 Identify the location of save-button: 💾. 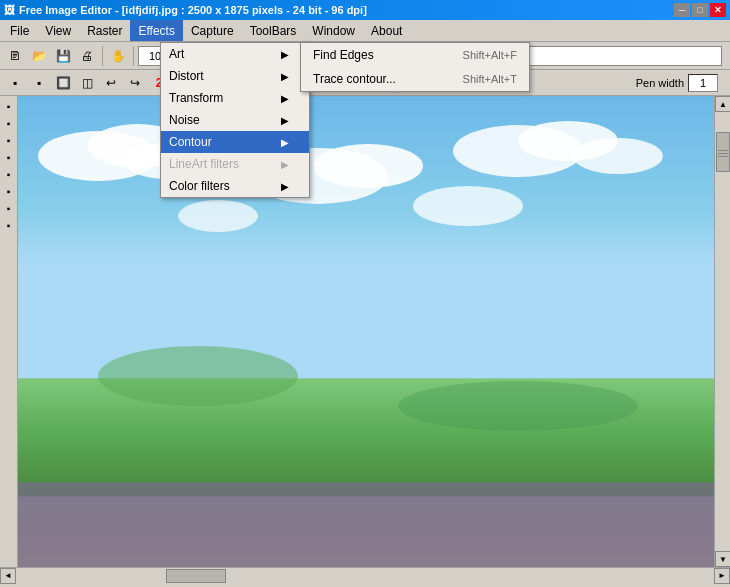
(63, 56).